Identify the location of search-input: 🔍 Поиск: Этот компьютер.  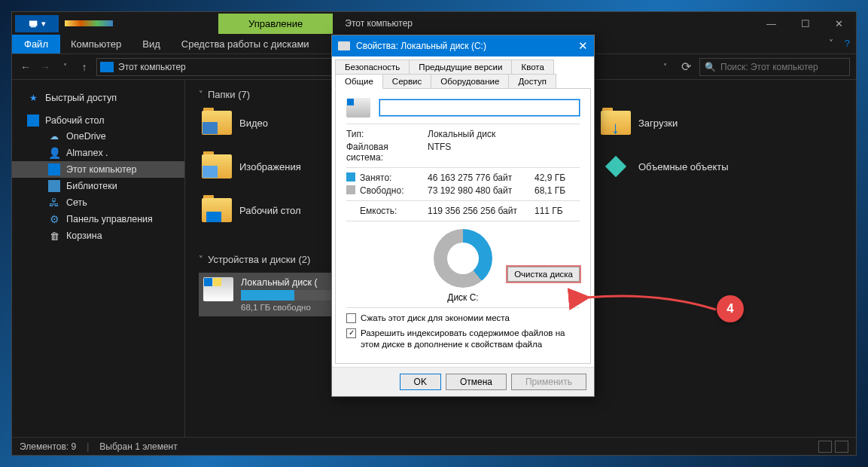
(775, 67).